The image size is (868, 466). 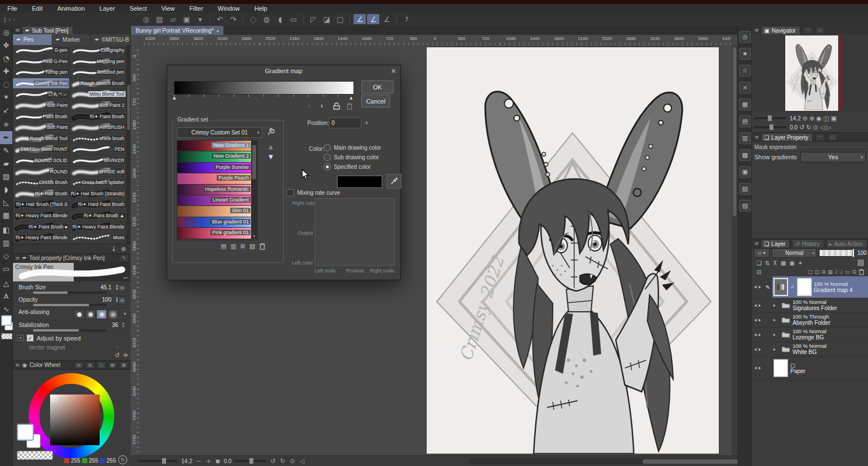 I want to click on layer-opacity-value: 100, so click(x=862, y=253).